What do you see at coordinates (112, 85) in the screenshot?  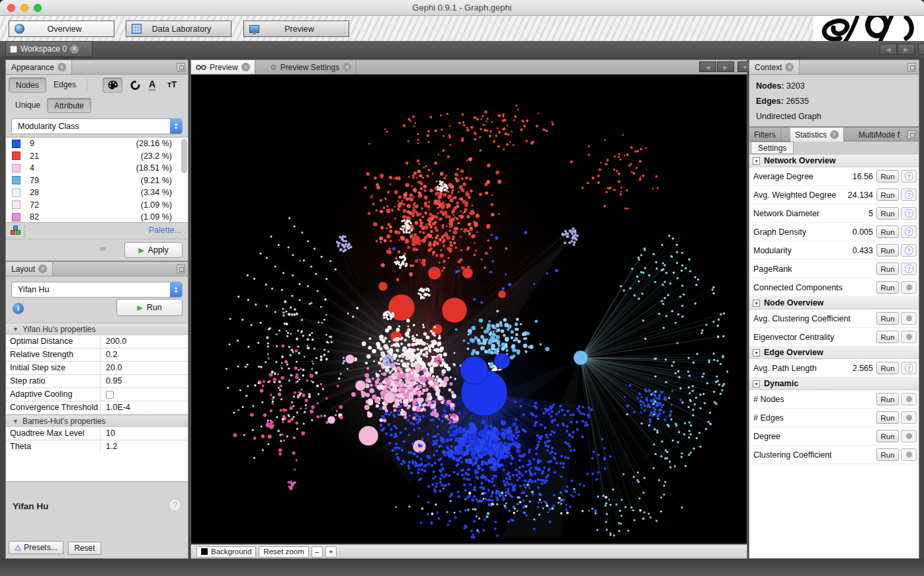 I see `color-mode-button` at bounding box center [112, 85].